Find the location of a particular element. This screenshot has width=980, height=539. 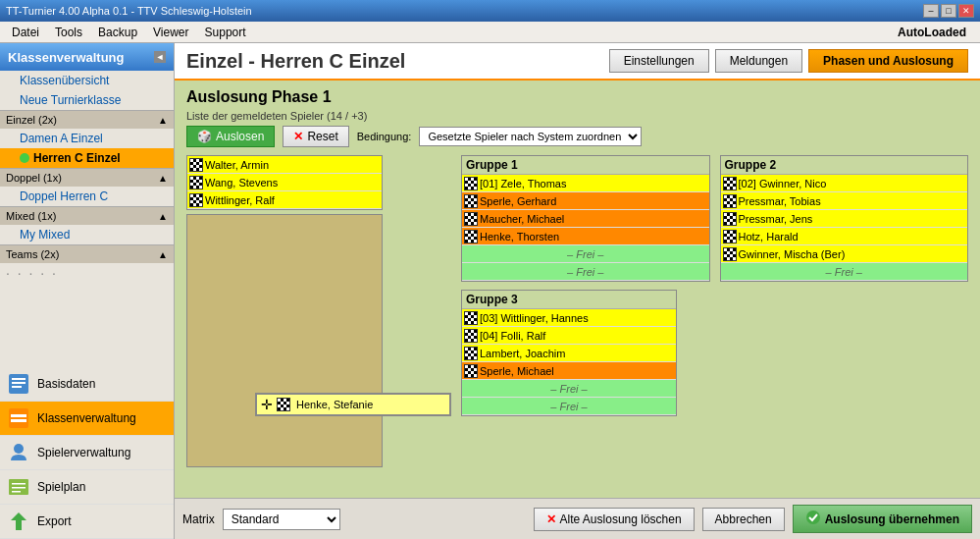

group2-free-0: – Frei – is located at coordinates (845, 272).